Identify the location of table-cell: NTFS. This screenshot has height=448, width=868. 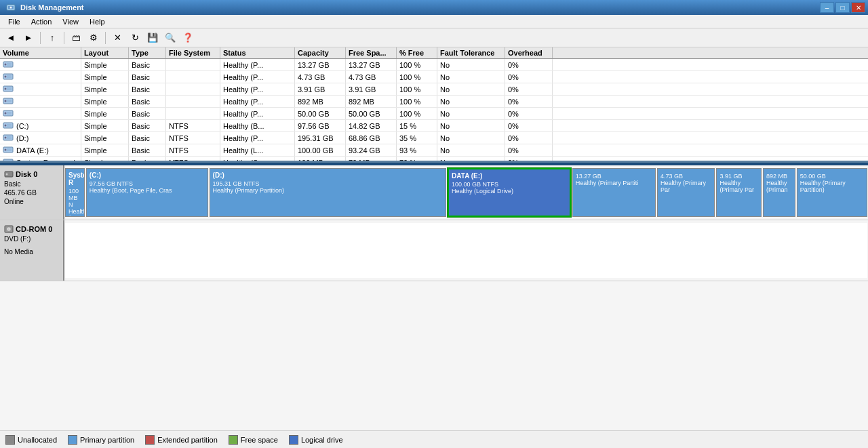
(193, 138).